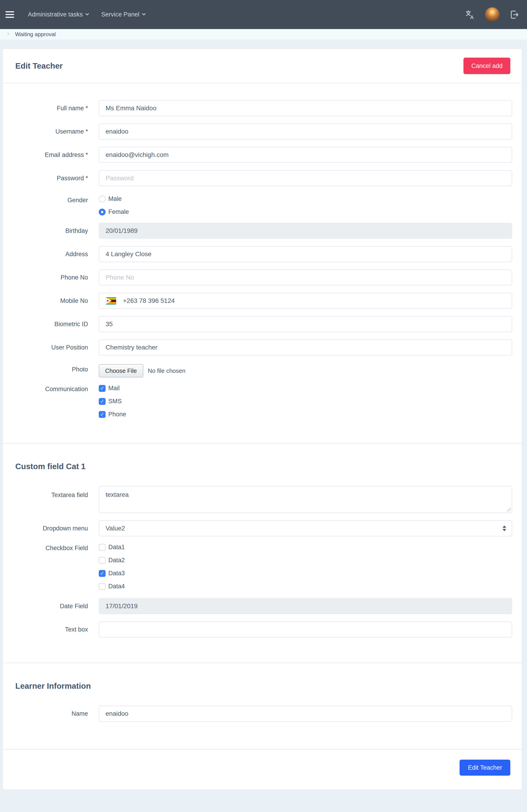 This screenshot has height=812, width=527. What do you see at coordinates (470, 14) in the screenshot?
I see `translate-icon: A` at bounding box center [470, 14].